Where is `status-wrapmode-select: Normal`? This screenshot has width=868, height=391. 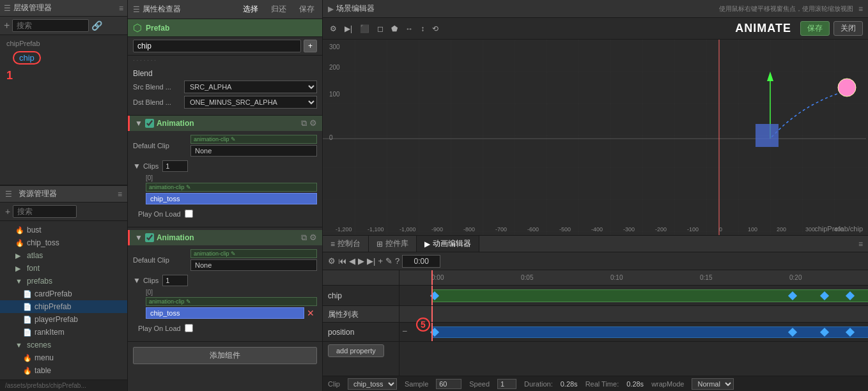
status-wrapmode-select: Normal is located at coordinates (713, 384).